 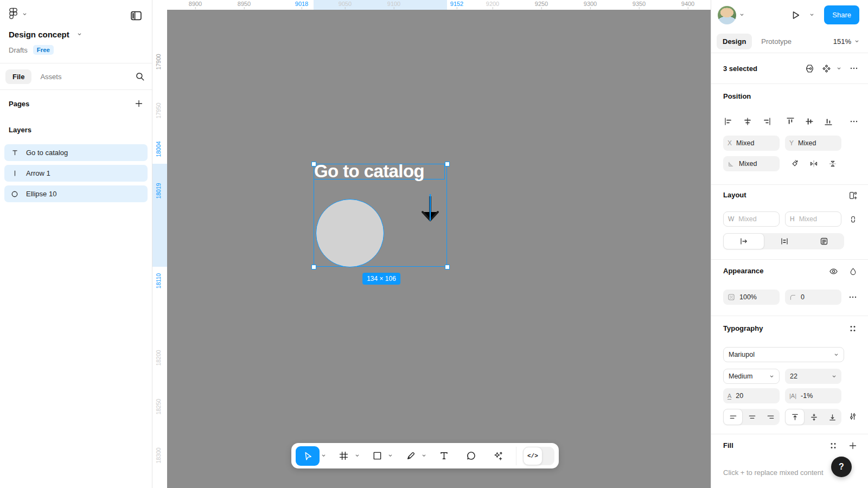 What do you see at coordinates (833, 446) in the screenshot?
I see `fill-styles-icon` at bounding box center [833, 446].